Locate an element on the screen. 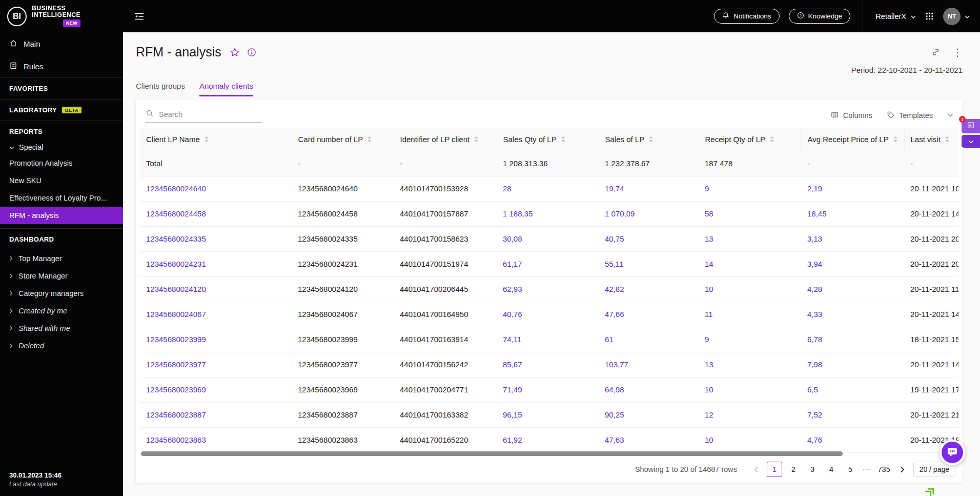  table-cell-link: 7,98 is located at coordinates (853, 364).